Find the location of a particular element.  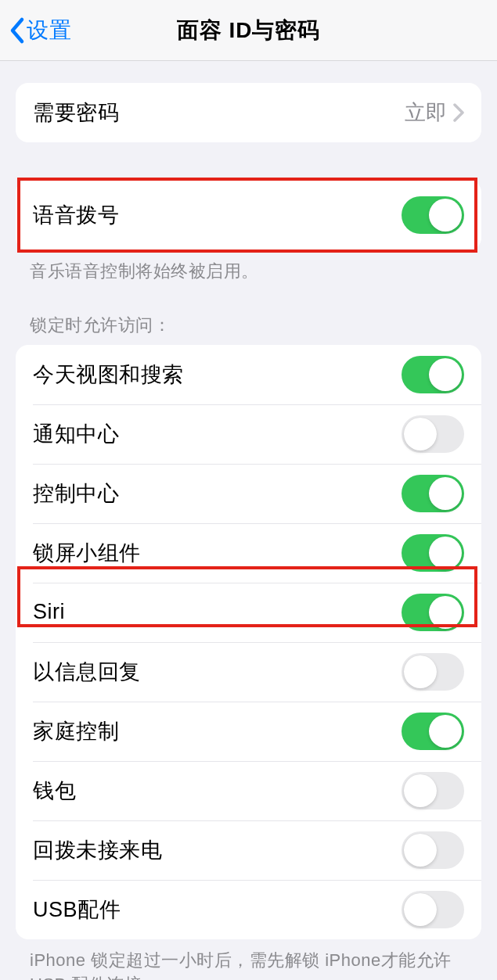

page-title: 面容 ID与密码 is located at coordinates (249, 31).